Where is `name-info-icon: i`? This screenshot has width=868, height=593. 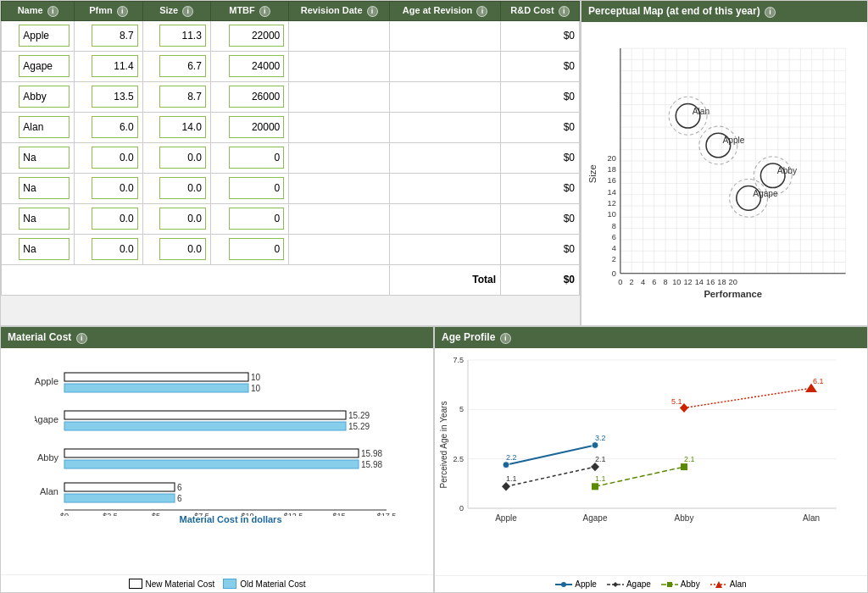 name-info-icon: i is located at coordinates (53, 12).